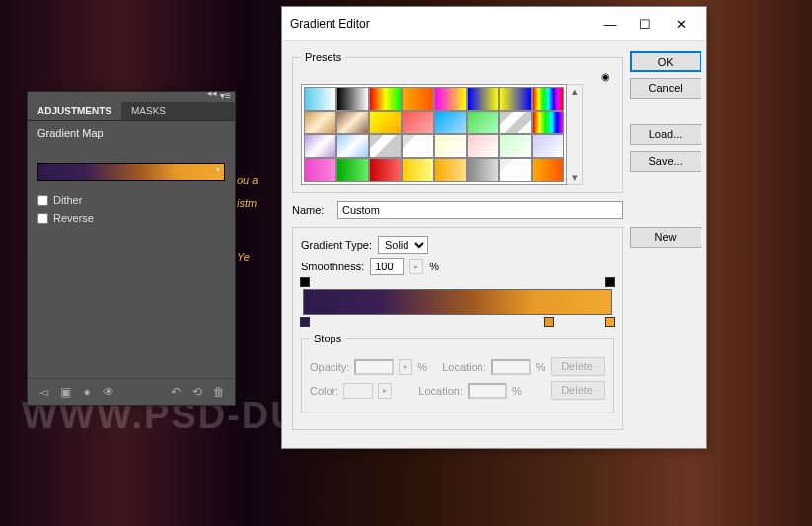 The width and height of the screenshot is (812, 526). What do you see at coordinates (666, 237) in the screenshot?
I see `new-button: New` at bounding box center [666, 237].